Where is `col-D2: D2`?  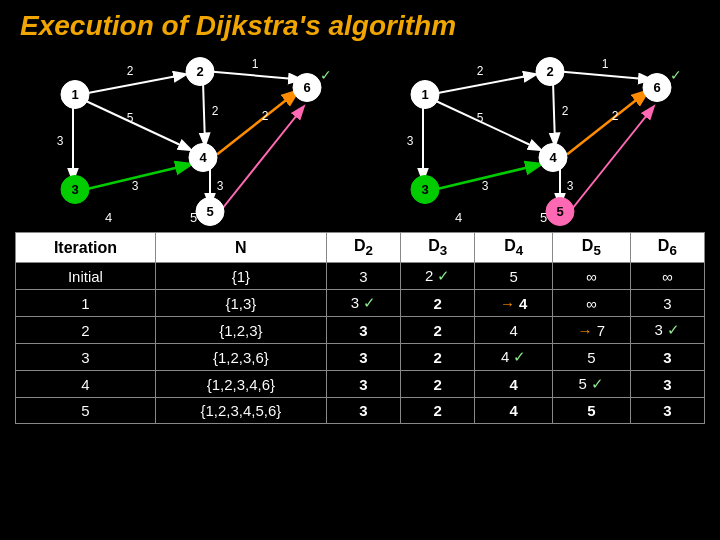
col-D2: D2 is located at coordinates (363, 248).